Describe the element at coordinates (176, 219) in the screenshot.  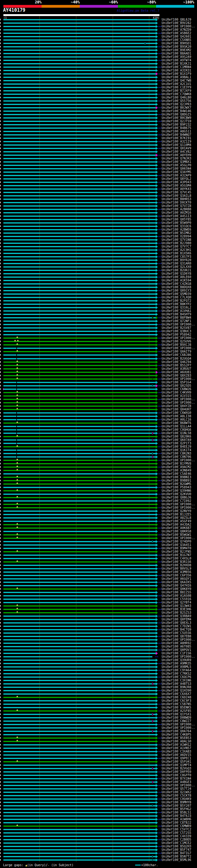
I see `alignment-label: UniRef100_Q05Y85` at that location.